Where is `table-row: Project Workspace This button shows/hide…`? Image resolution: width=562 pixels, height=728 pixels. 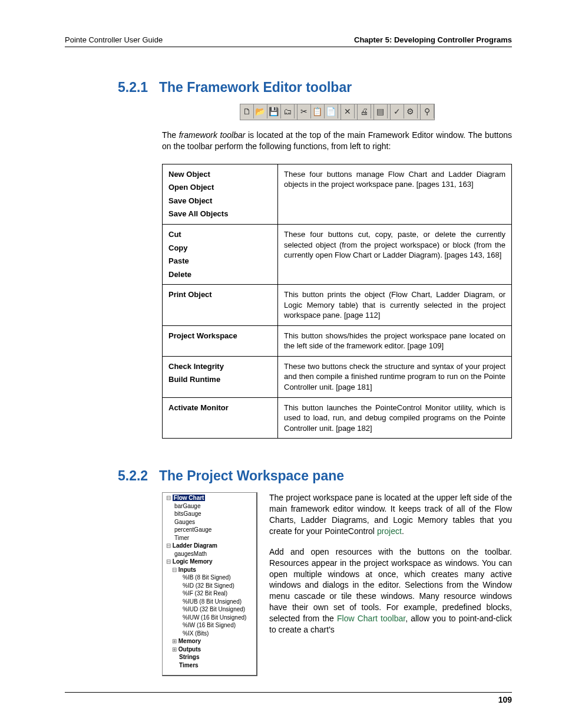 table-row: Project Workspace This button shows/hide… is located at coordinates (337, 341).